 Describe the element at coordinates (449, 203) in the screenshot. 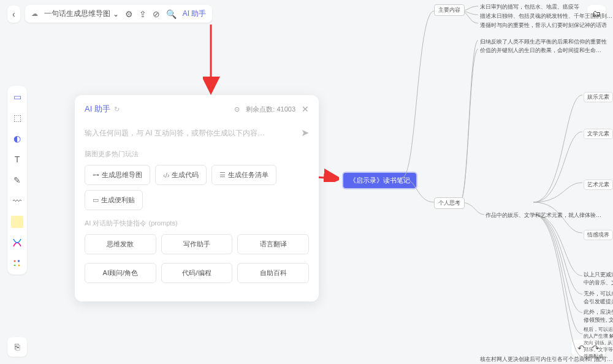

I see `branch-personal-thinking: 个人思考` at that location.